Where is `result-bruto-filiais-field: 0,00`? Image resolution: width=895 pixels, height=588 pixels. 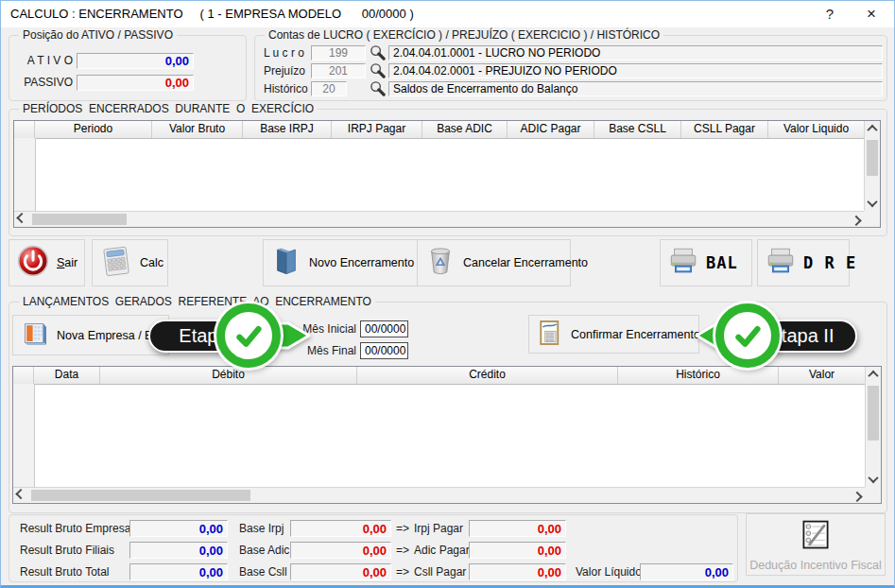 result-bruto-filiais-field: 0,00 is located at coordinates (179, 550).